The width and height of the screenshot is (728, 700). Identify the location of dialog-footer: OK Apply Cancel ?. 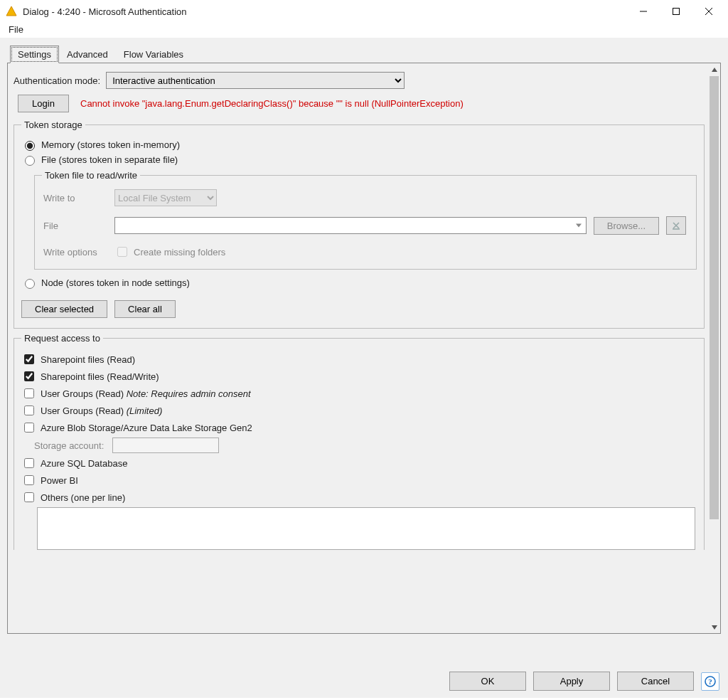
(364, 682).